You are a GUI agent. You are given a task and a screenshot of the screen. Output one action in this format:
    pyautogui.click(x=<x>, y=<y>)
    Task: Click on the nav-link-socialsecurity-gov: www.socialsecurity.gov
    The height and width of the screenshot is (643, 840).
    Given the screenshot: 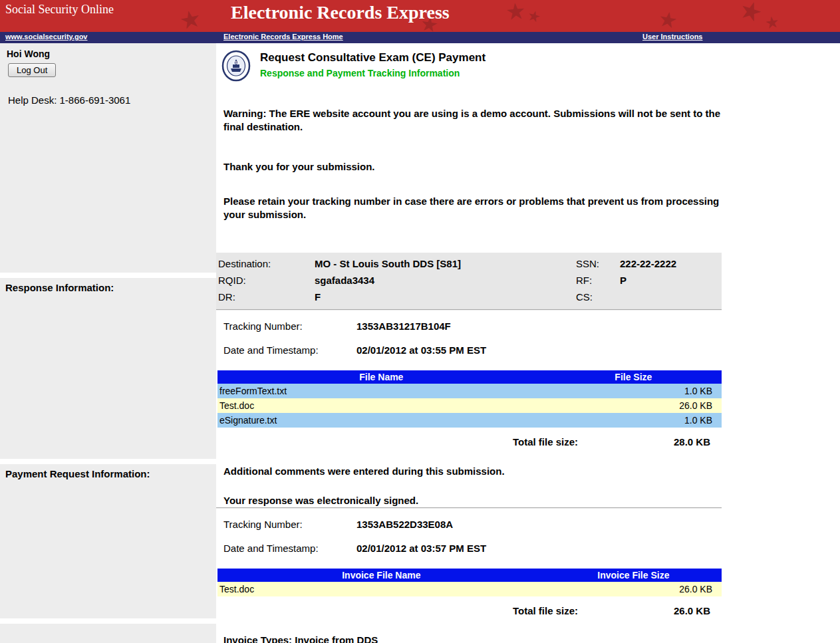 What is the action you would take?
    pyautogui.click(x=47, y=37)
    